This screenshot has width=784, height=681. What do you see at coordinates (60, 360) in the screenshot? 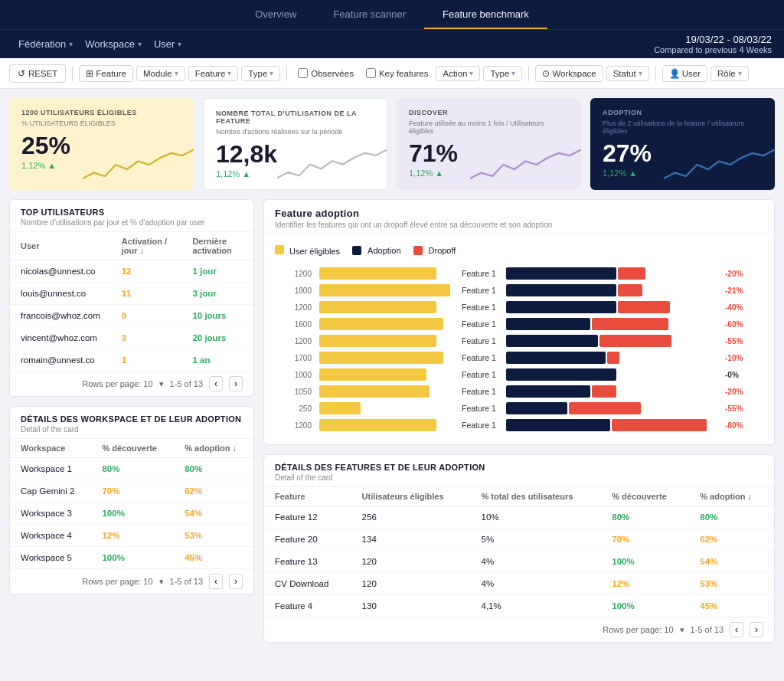
I see `user-cell: romain@unnest.co` at bounding box center [60, 360].